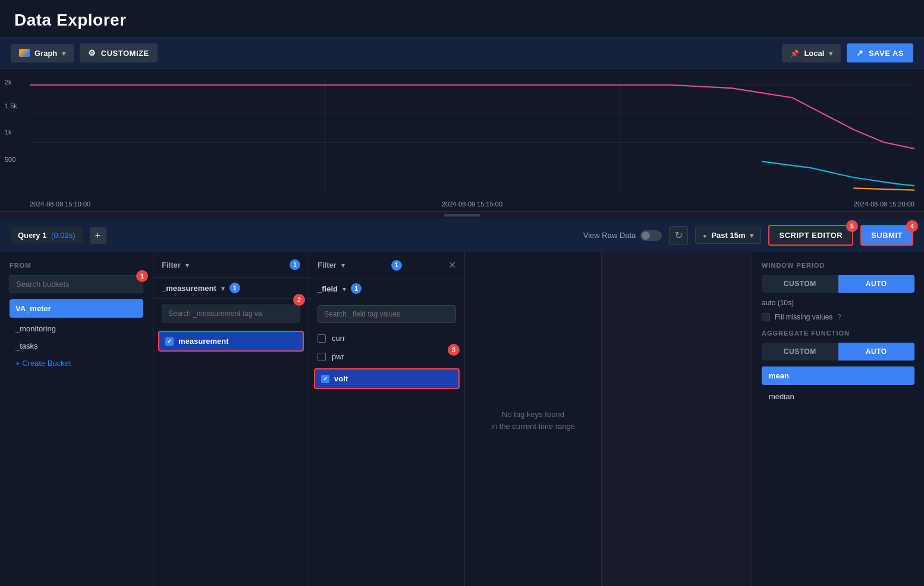 Image resolution: width=924 pixels, height=586 pixels. I want to click on pwr-label: pwr, so click(338, 357).